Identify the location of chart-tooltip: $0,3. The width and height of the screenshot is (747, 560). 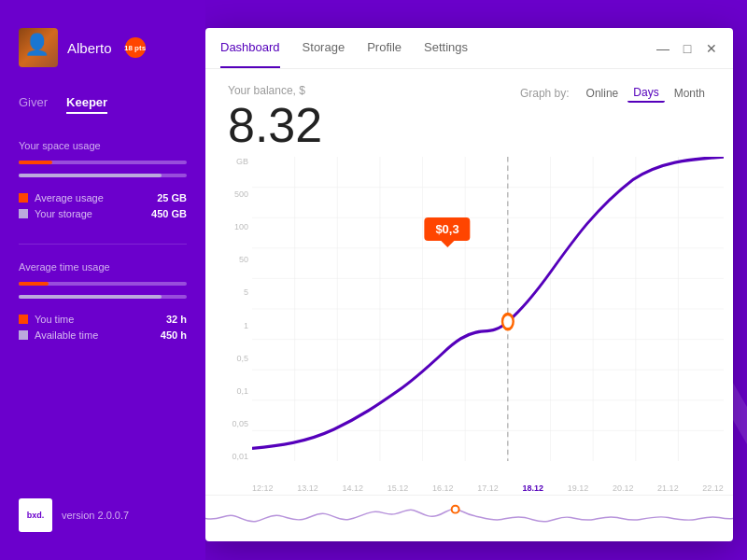
(446, 230).